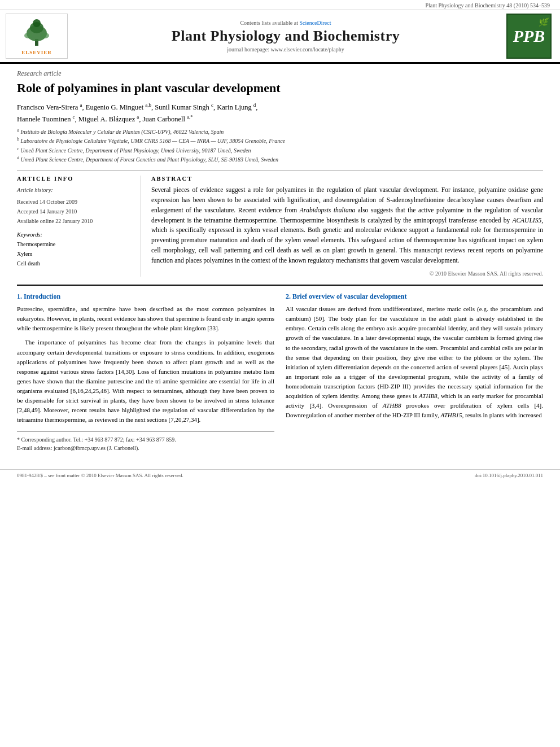 This screenshot has width=560, height=747. What do you see at coordinates (286, 50) in the screenshot?
I see `journal-homepage: journal homepage: www.elsevier.com/locat…` at bounding box center [286, 50].